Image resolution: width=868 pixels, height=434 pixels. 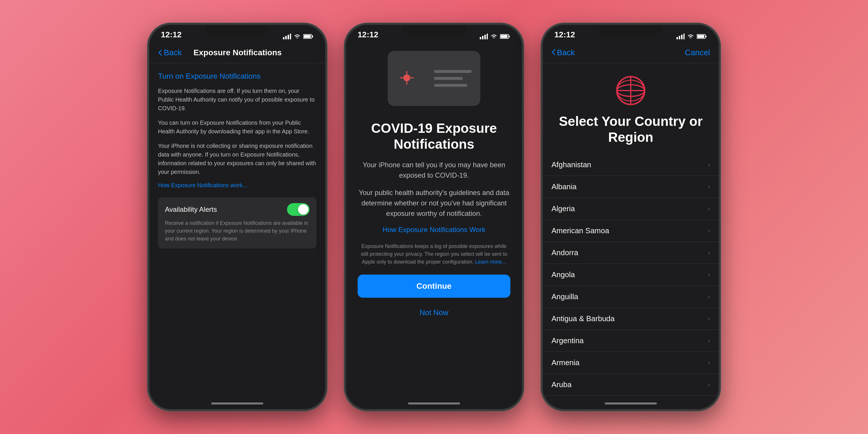 I want to click on country-item-7: Antigua & Barbuda ›, so click(x=631, y=319).